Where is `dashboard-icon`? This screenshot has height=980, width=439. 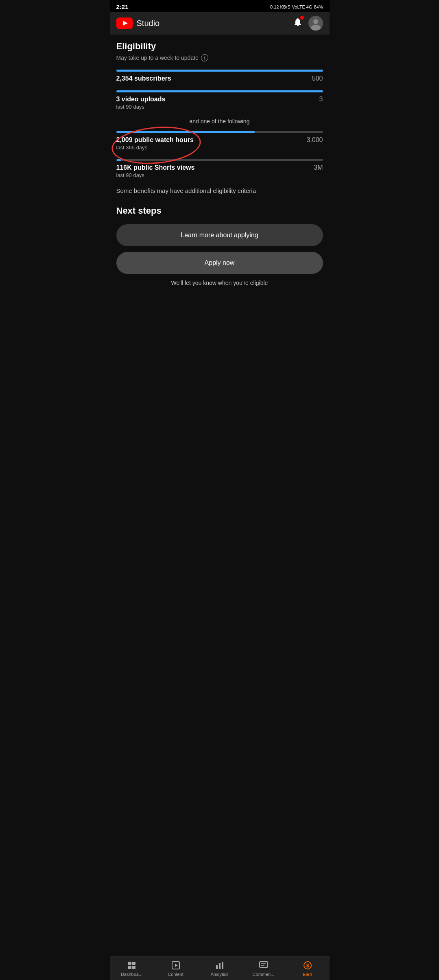
dashboard-icon is located at coordinates (132, 965).